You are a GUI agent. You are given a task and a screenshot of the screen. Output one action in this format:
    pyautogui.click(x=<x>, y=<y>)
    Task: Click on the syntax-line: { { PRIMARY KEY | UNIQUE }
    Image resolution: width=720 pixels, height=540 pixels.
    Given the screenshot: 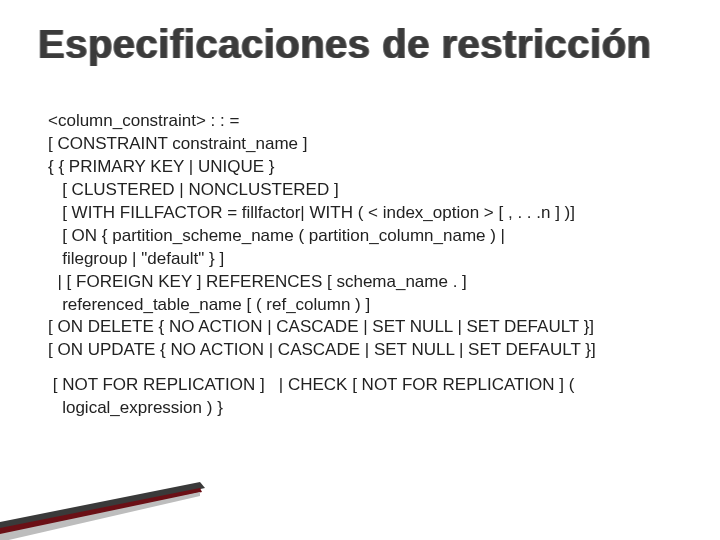 What is the action you would take?
    pyautogui.click(x=360, y=168)
    